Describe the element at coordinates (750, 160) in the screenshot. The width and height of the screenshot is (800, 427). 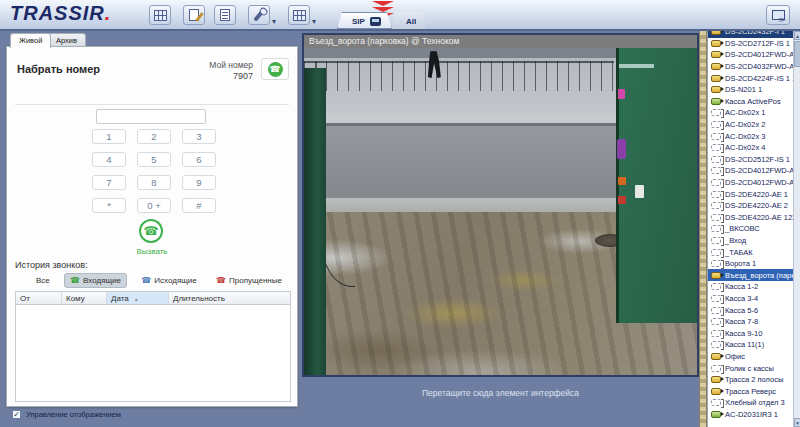
I see `tree-item: DS-2CD2512F-IS 1` at that location.